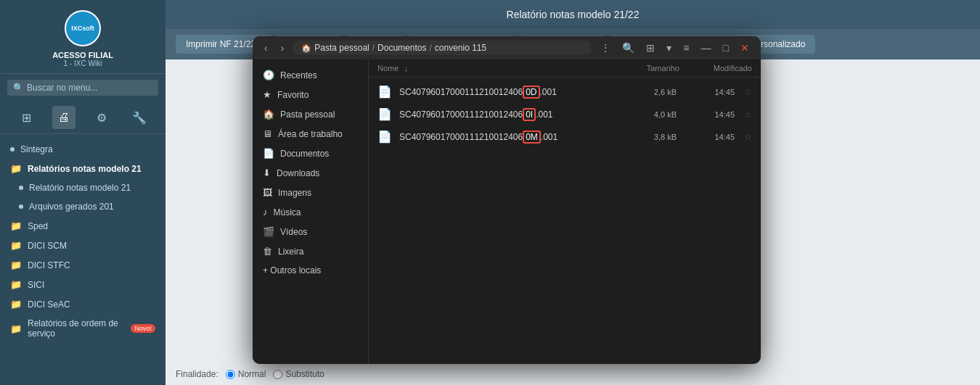 The image size is (980, 385). Describe the element at coordinates (269, 75) in the screenshot. I see `recentes-icon: 🕐` at that location.